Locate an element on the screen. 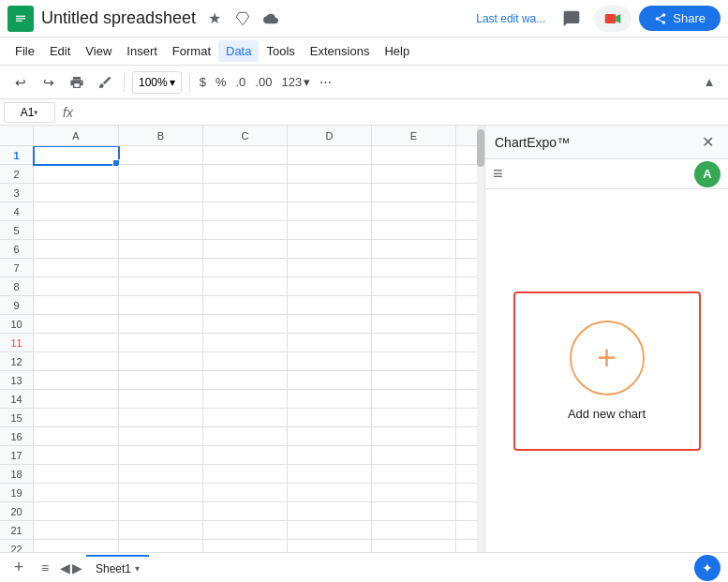  explore-button: ✦ is located at coordinates (707, 568).